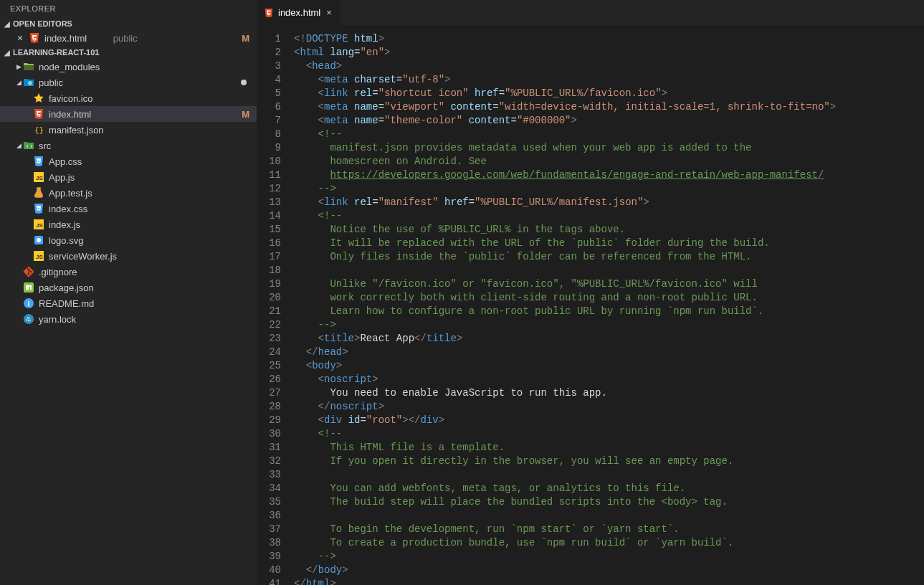 This screenshot has width=924, height=585. What do you see at coordinates (39, 130) in the screenshot?
I see `json-icon: {}` at bounding box center [39, 130].